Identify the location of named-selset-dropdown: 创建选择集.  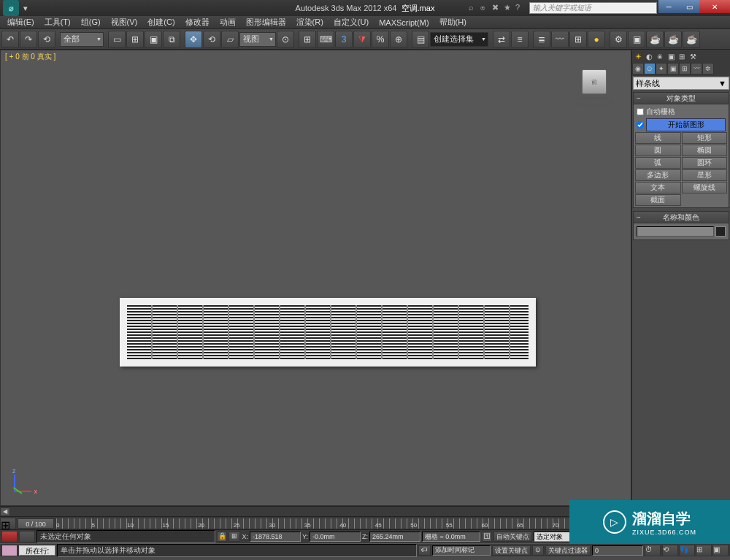
(459, 39).